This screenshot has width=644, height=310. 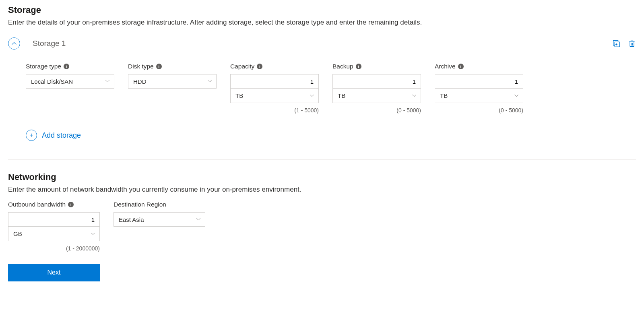 What do you see at coordinates (322, 190) in the screenshot?
I see `networking-description: Enter the amount of network bandwidth yo…` at bounding box center [322, 190].